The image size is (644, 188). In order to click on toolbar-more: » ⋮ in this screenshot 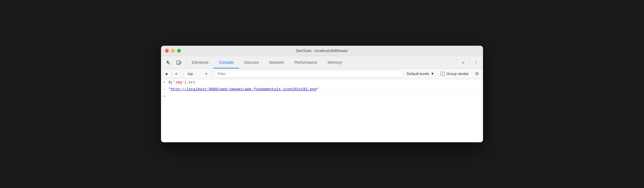, I will do `click(469, 62)`.